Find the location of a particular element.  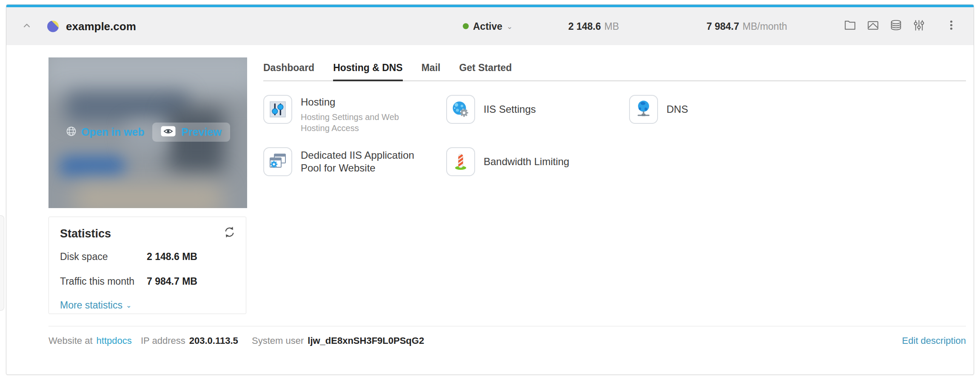

tile-dns-title: DNS is located at coordinates (677, 109).